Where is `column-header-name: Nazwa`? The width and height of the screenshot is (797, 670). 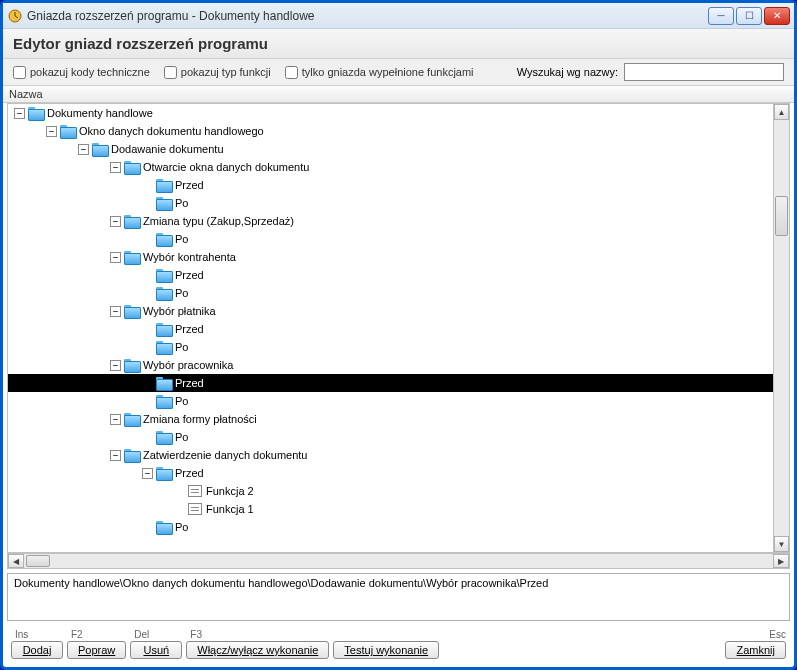
column-header-name: Nazwa is located at coordinates (398, 94).